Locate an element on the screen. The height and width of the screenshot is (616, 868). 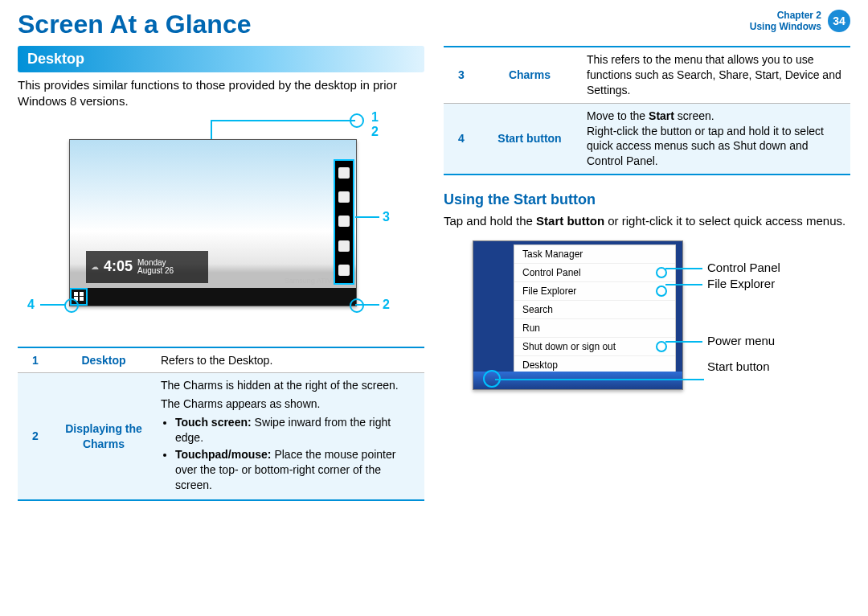
start-button-body: Tap and hold the Start button or right-c… is located at coordinates (647, 221).